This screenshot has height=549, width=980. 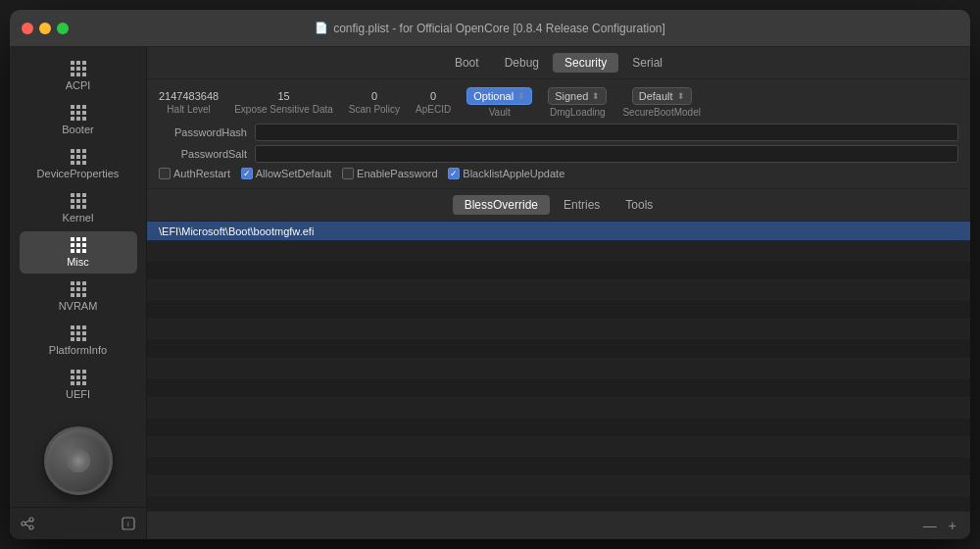 I want to click on sidebar-item-nvram: NVRAM, so click(x=78, y=296).